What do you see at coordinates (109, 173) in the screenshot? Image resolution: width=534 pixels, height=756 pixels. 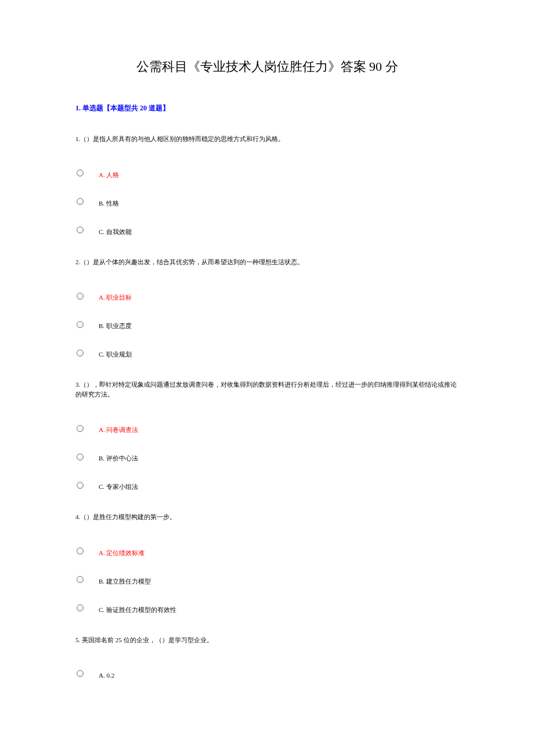 I see `option-label: A. 人格` at bounding box center [109, 173].